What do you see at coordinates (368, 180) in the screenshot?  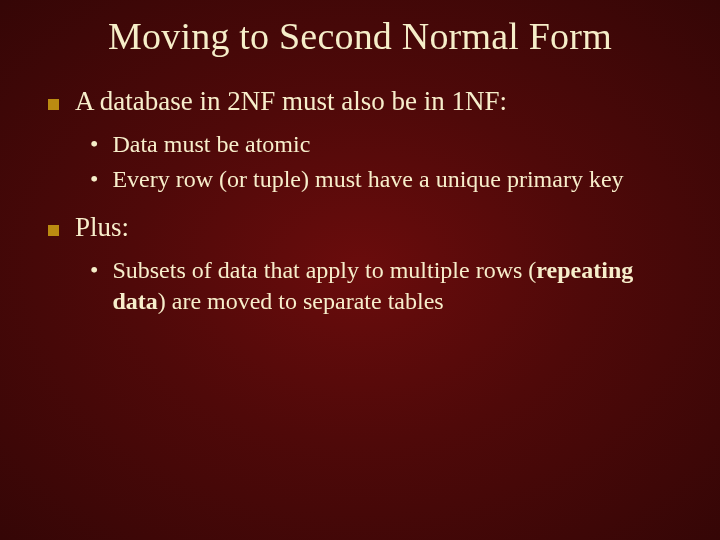 I see `sub-item-2-text: Every row (or tuple) must have a unique …` at bounding box center [368, 180].